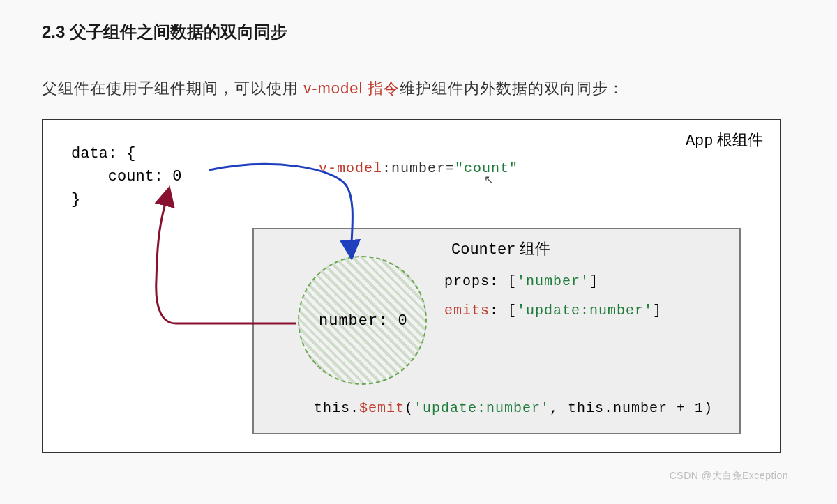 The height and width of the screenshot is (504, 837). Describe the element at coordinates (418, 89) in the screenshot. I see `intro-paragraph: 父组件在使用子组件期间，可以使用 v-model 指令维护组件内外数据的双向同步…` at that location.